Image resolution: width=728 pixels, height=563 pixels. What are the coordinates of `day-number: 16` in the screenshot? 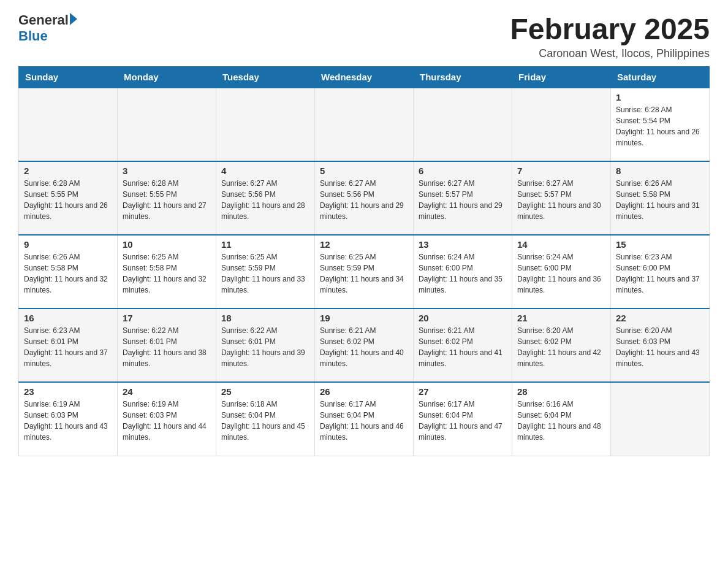 It's located at (68, 318).